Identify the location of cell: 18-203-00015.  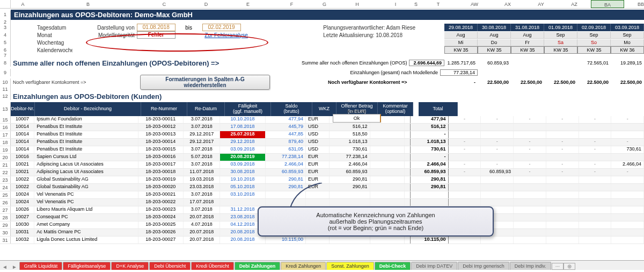
(161, 149).